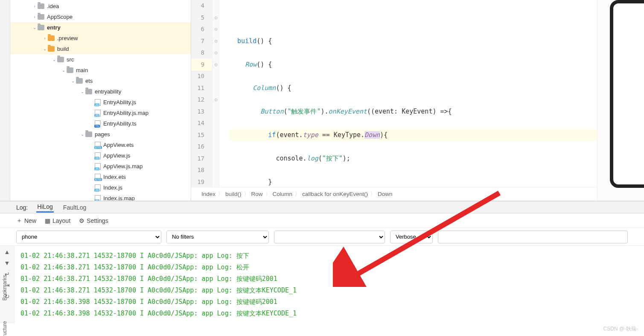 The image size is (644, 336). Describe the element at coordinates (202, 93) in the screenshot. I see `line-gutter: 45678910111213141516171819` at that location.